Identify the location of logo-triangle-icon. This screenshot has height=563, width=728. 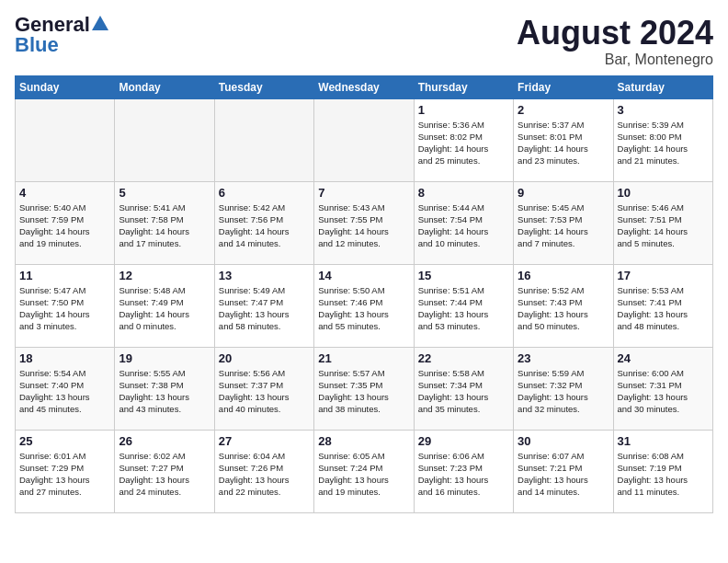
(100, 23).